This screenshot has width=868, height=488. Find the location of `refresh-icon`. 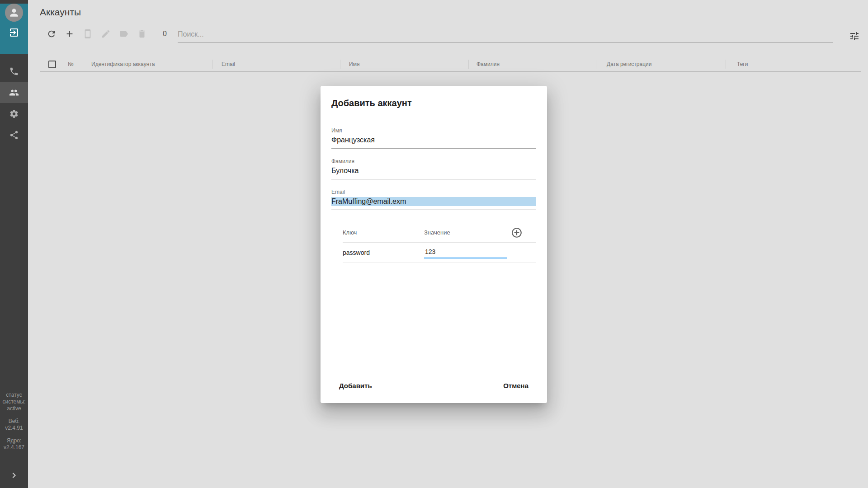

refresh-icon is located at coordinates (52, 34).